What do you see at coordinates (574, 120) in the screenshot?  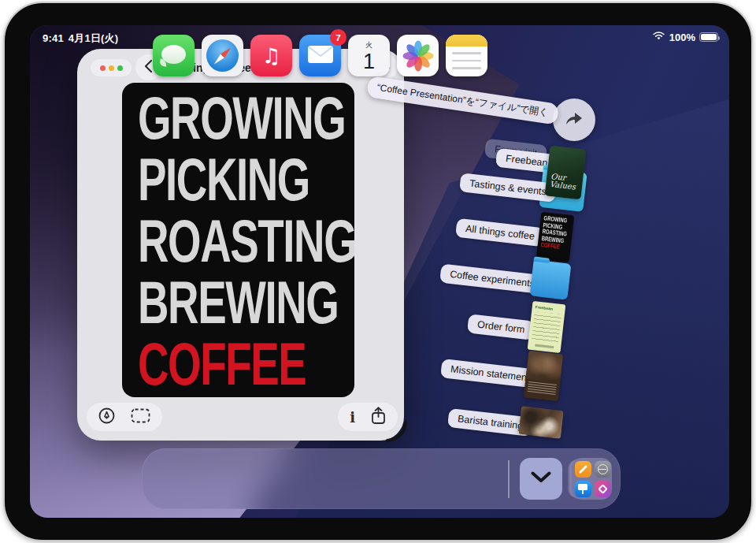 I see `forward-share-button` at bounding box center [574, 120].